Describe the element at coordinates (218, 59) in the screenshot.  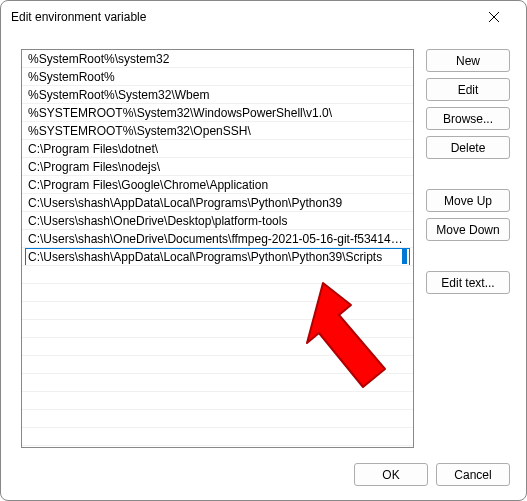
I see `list-item: %SystemRoot%\system32` at that location.